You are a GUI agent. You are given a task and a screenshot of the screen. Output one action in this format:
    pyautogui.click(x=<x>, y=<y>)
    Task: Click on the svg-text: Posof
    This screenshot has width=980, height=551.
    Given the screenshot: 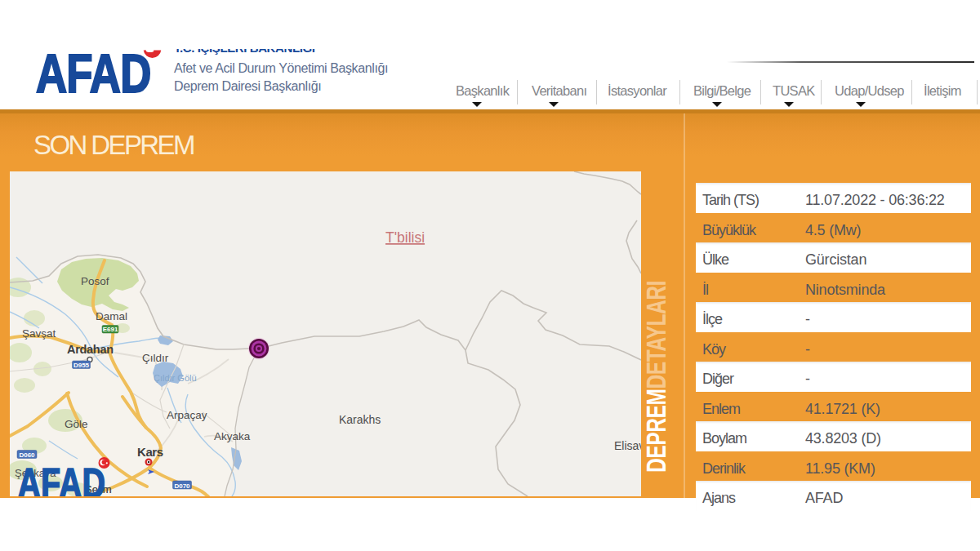 What is the action you would take?
    pyautogui.click(x=95, y=281)
    